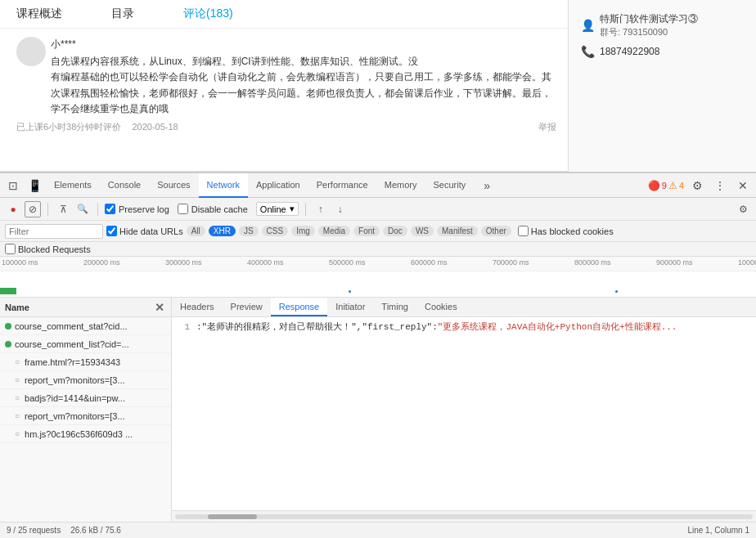 The width and height of the screenshot is (756, 538). I want to click on report-link: 举报, so click(547, 128).